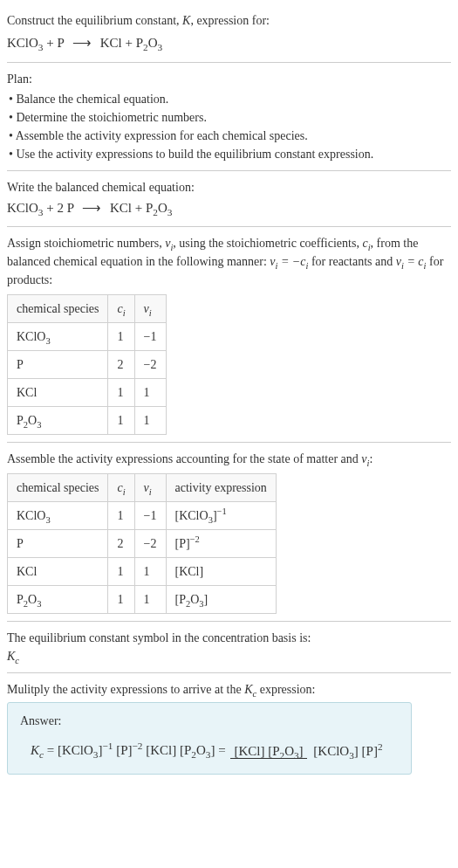 The width and height of the screenshot is (458, 868). I want to click on activity-intro: Assemble the activity expressions accoun…, so click(229, 459).